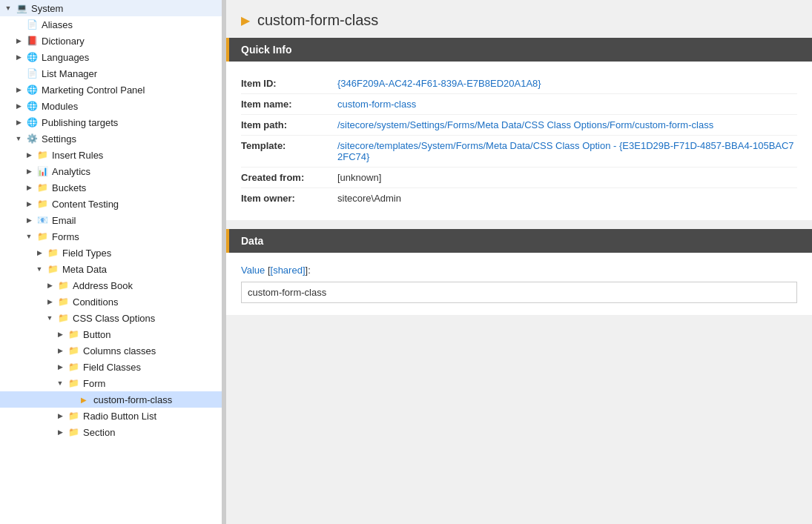  Describe the element at coordinates (58, 139) in the screenshot. I see `label-settings: Settings` at that location.